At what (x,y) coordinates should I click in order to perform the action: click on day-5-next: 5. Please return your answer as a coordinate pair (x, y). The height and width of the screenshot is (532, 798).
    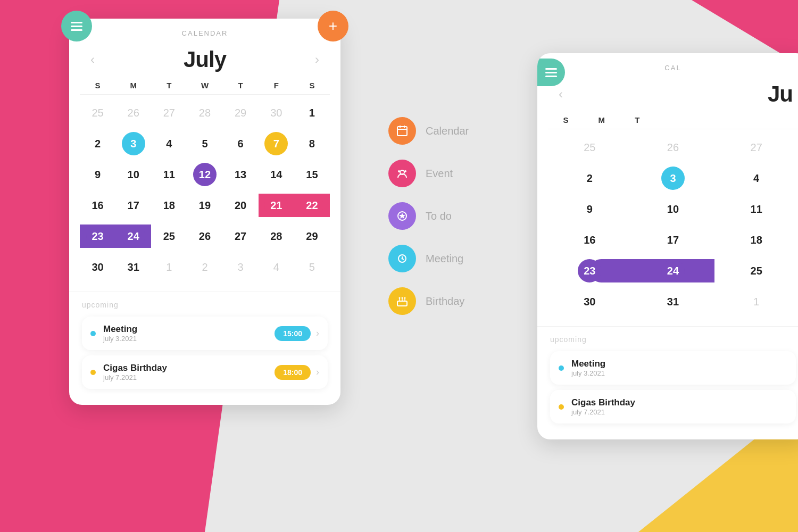
    Looking at the image, I should click on (312, 267).